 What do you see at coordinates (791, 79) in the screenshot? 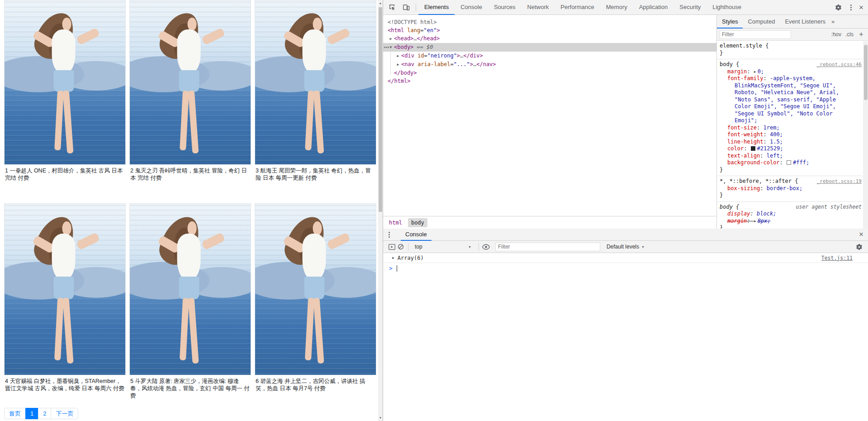
I see `css-declaration: font-family: -apple-system,` at bounding box center [791, 79].